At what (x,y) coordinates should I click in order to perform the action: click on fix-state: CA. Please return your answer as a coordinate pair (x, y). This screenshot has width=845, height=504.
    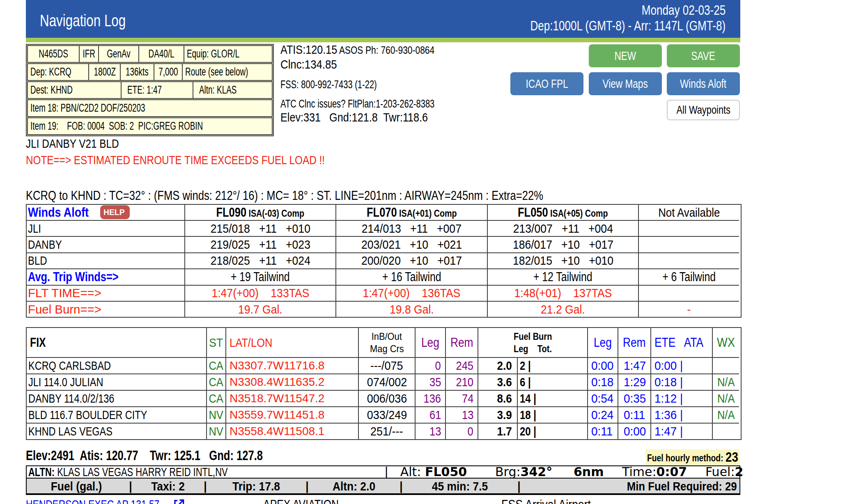
    Looking at the image, I should click on (216, 398).